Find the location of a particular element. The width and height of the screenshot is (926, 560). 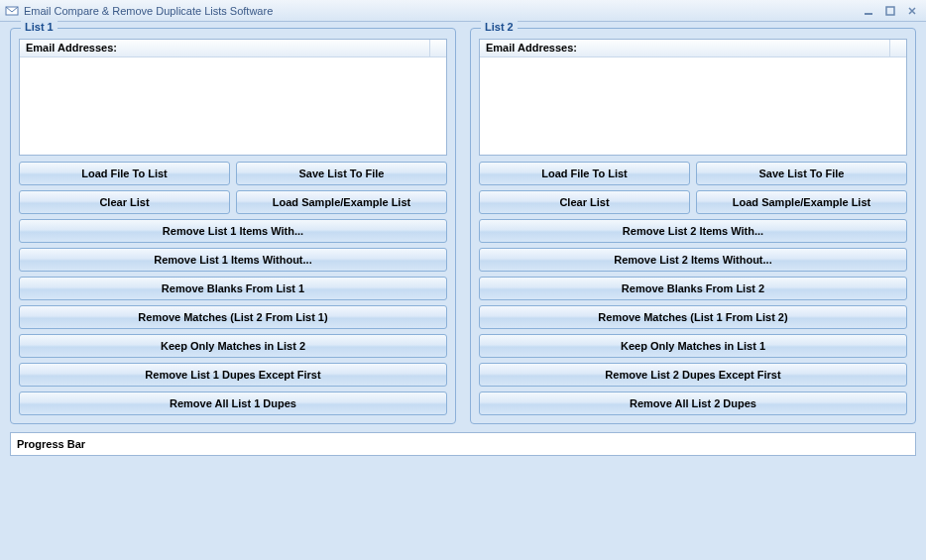

list2-column-spacer is located at coordinates (898, 48).